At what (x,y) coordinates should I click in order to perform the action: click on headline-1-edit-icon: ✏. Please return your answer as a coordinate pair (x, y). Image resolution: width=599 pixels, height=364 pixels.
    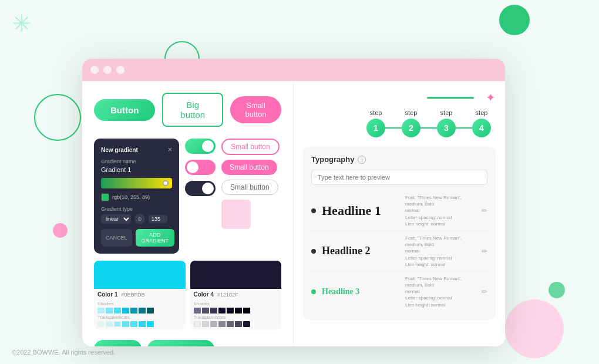
    Looking at the image, I should click on (484, 211).